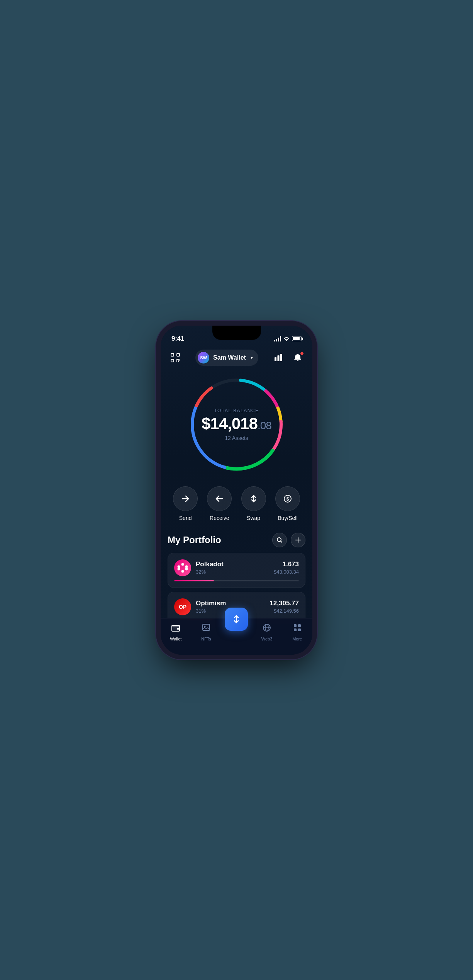 This screenshot has height=980, width=473. What do you see at coordinates (206, 632) in the screenshot?
I see `nav-nfts: NFTs` at bounding box center [206, 632].